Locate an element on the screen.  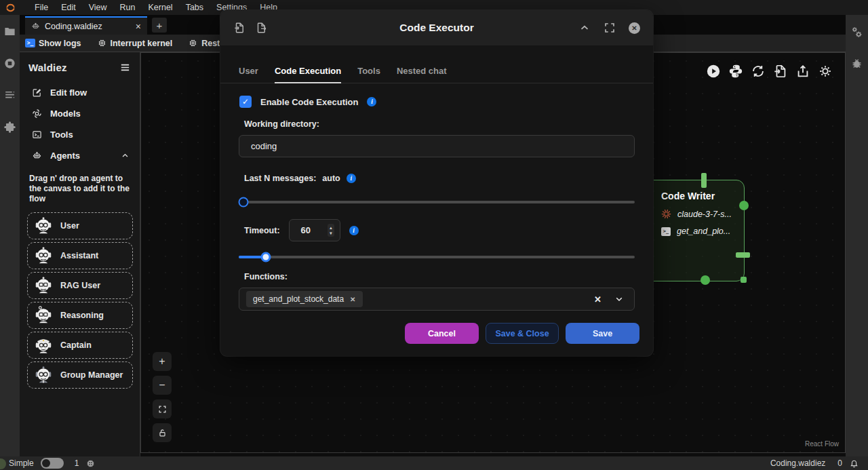
tab-user: User is located at coordinates (248, 75).